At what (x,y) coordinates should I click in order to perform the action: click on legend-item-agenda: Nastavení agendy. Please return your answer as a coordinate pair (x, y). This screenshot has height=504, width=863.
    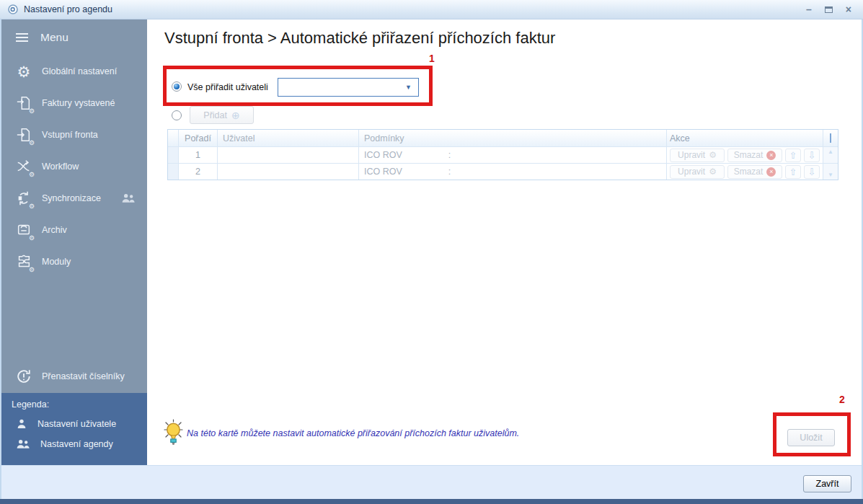
    Looking at the image, I should click on (74, 444).